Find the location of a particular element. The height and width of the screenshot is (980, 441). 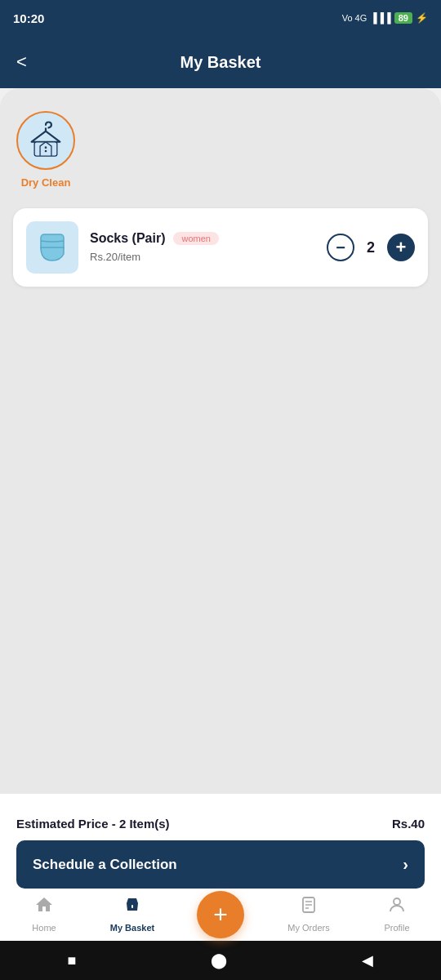

nav-orders: My Orders is located at coordinates (309, 914).